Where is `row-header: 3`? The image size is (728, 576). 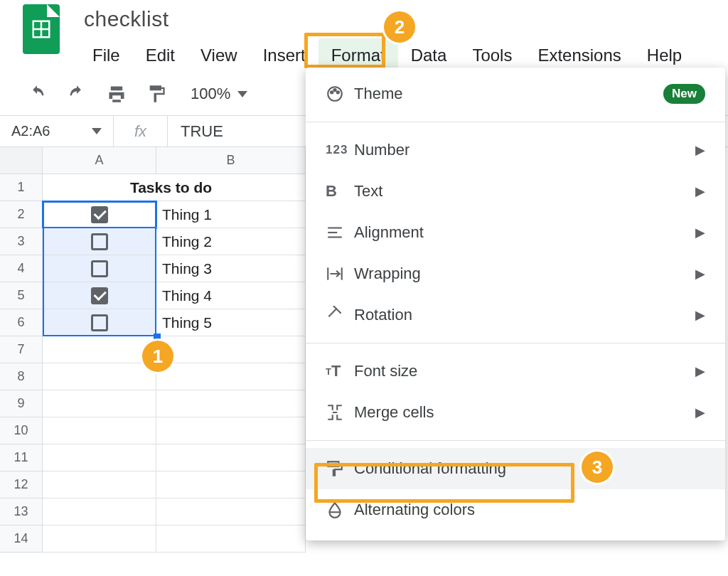 row-header: 3 is located at coordinates (21, 242).